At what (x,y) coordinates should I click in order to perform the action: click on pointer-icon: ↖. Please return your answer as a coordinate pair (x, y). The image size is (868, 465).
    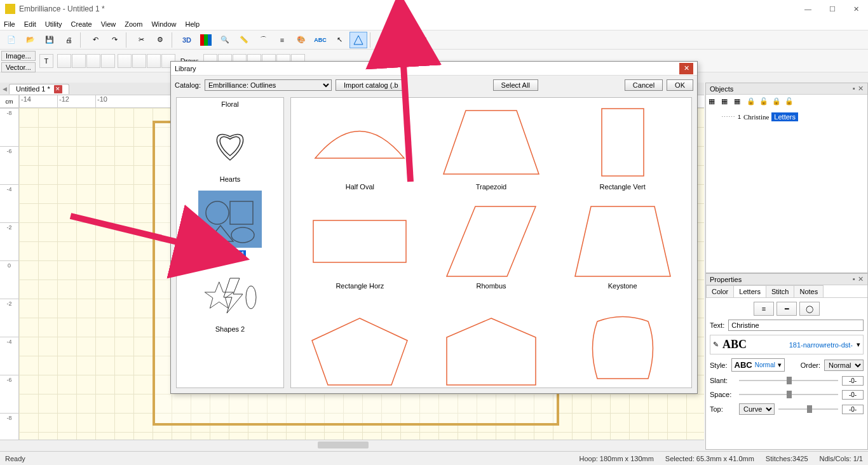
    Looking at the image, I should click on (339, 40).